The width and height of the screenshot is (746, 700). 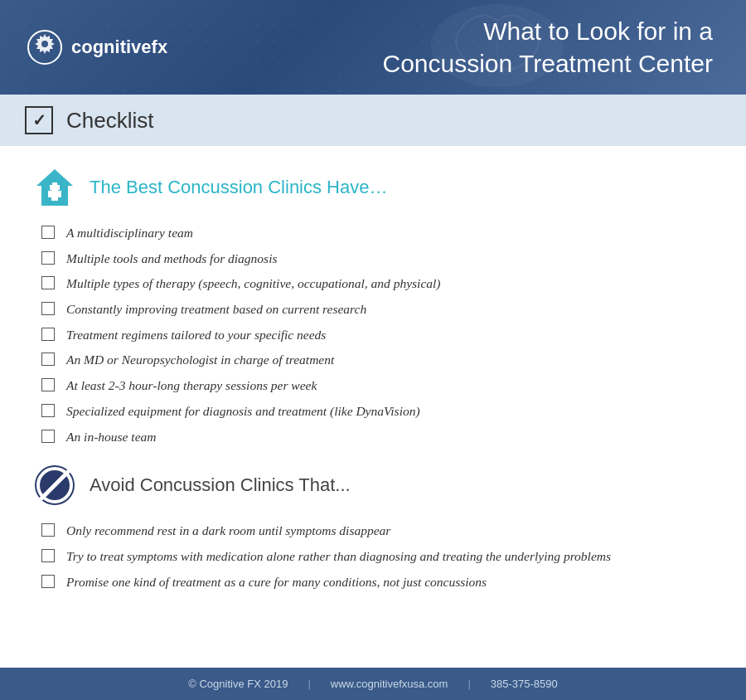 What do you see at coordinates (373, 47) in the screenshot?
I see `header: cognitivefx What to Look for in a Concus…` at bounding box center [373, 47].